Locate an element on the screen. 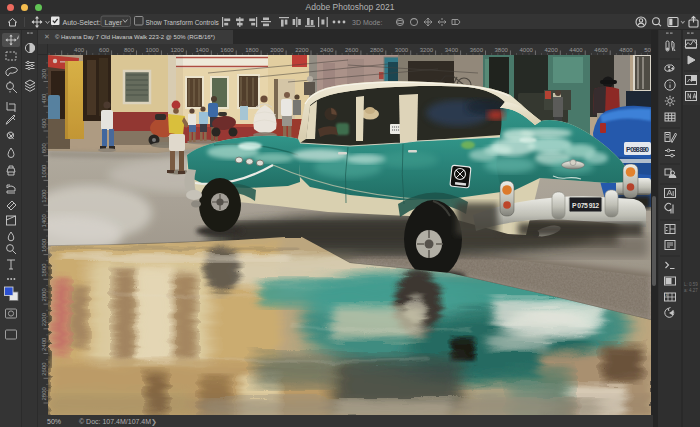  svg-text: 3600 is located at coordinates (477, 50).